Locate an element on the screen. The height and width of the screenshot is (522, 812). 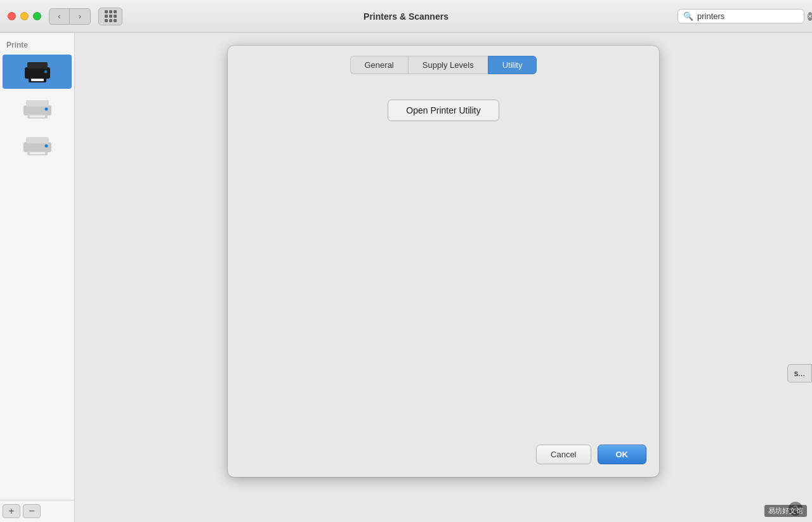
grid-view-button is located at coordinates (110, 16).